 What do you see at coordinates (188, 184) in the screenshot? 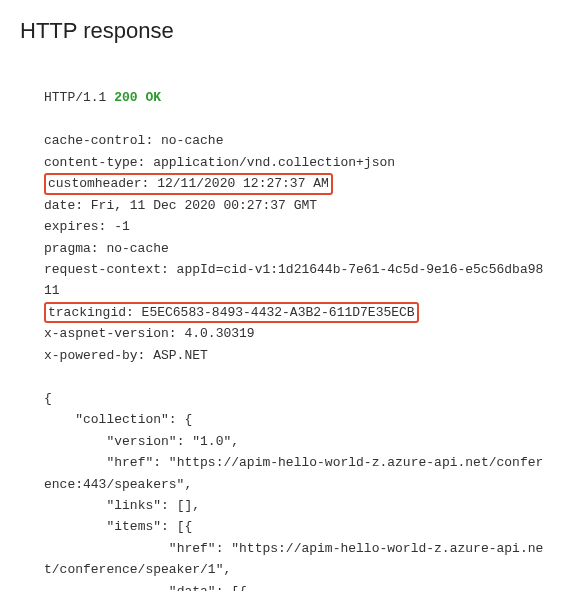
I see `header-customheader-highlight: customheader: 12/11/2020 12:27:37 AM` at bounding box center [188, 184].